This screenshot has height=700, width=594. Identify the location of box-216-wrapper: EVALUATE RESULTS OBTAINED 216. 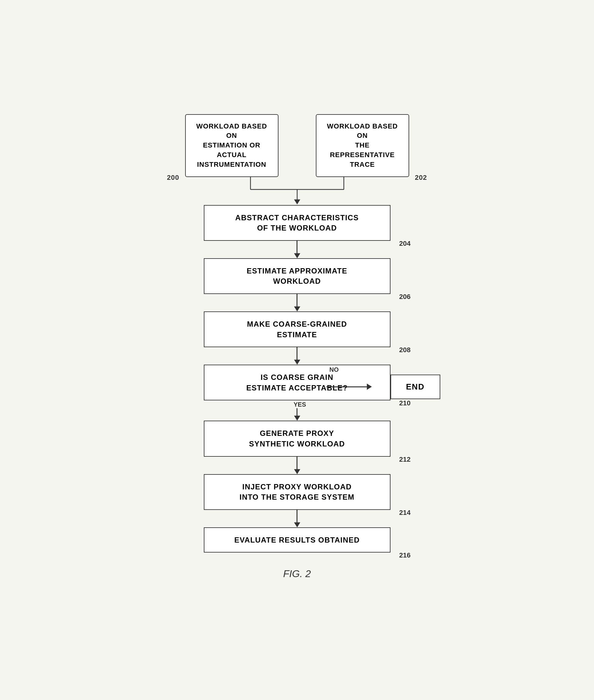
(297, 540).